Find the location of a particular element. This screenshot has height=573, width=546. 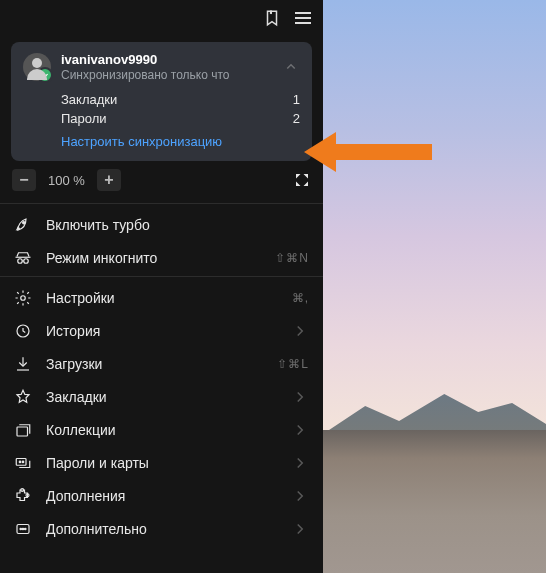

menu-label: Включить турбо is located at coordinates (178, 225).